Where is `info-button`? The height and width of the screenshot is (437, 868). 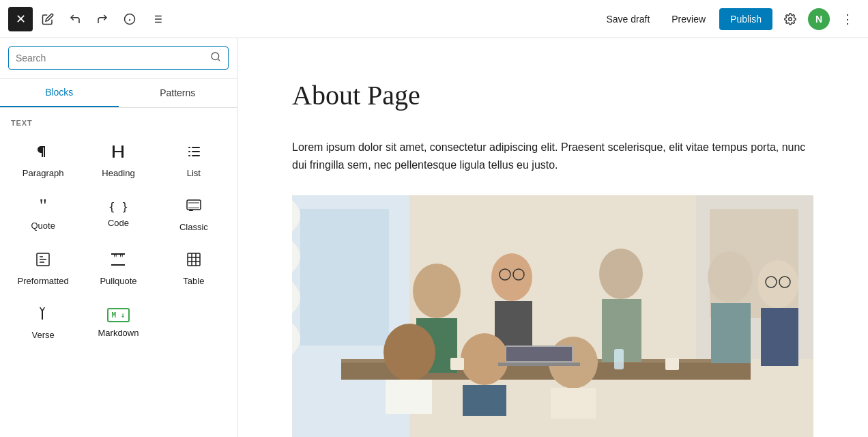
info-button is located at coordinates (130, 19).